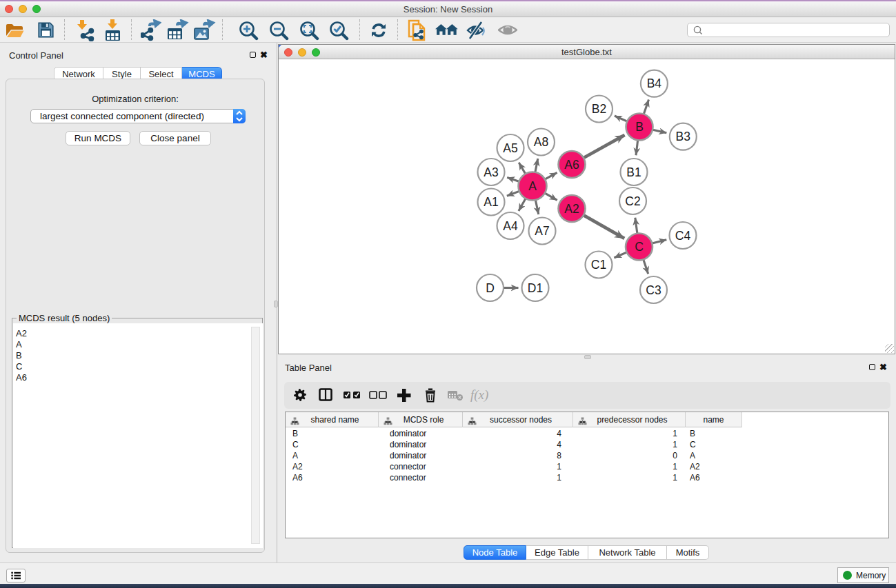 The width and height of the screenshot is (896, 588). I want to click on svg-text: B, so click(639, 127).